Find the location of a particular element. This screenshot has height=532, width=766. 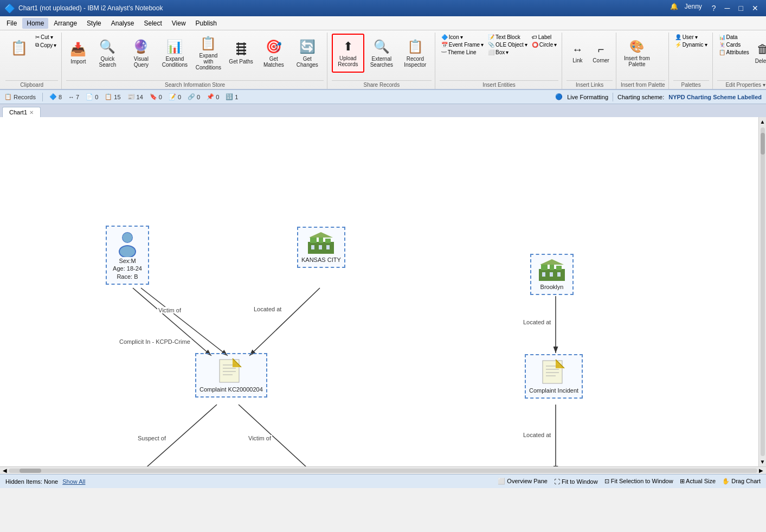

fit-selection-btn: ⊡ Fit Selection to Window is located at coordinates (639, 482).